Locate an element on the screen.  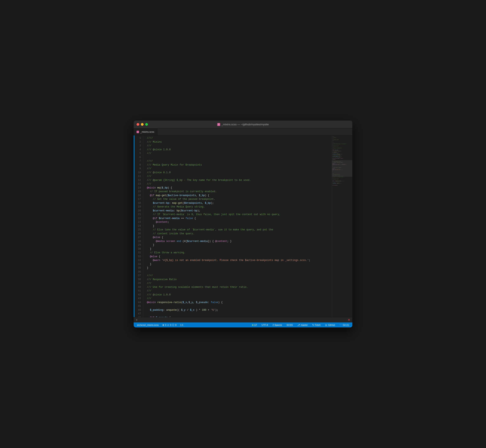
statusbar: src/scss/_mixins.scss ⊗ 0 ⚠ 0 ⓘ 0 1:1 LF… is located at coordinates (243, 325).